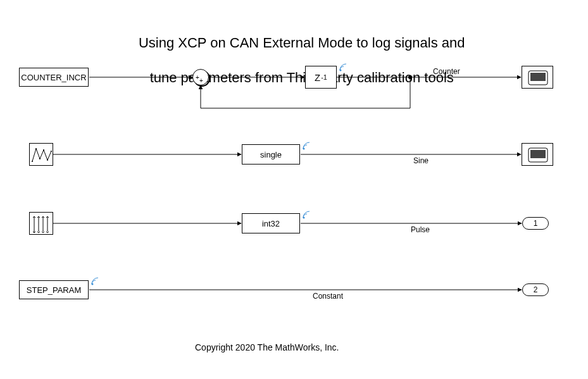  What do you see at coordinates (535, 223) in the screenshot?
I see `outport-block: 1` at bounding box center [535, 223].